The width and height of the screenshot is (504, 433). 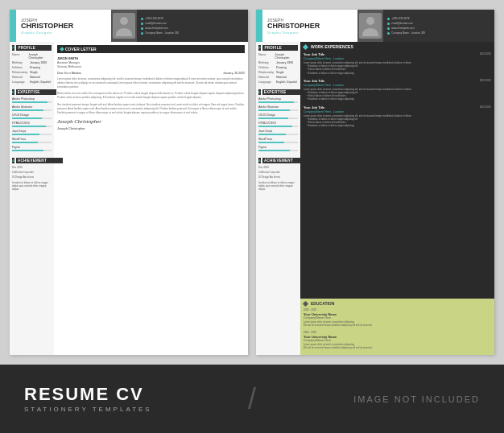 What do you see at coordinates (32, 124) in the screenshot?
I see `expertise-html: HTML5/CSS3` at bounding box center [32, 124].